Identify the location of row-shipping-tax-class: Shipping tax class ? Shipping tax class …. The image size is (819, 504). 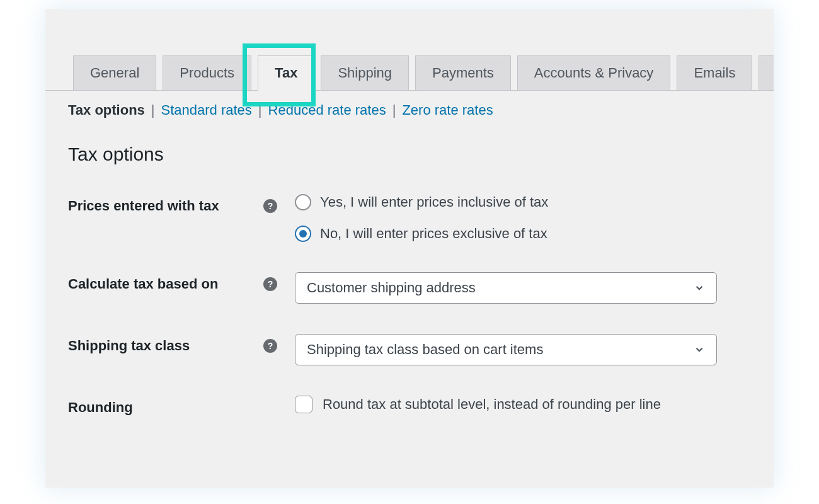
(421, 350).